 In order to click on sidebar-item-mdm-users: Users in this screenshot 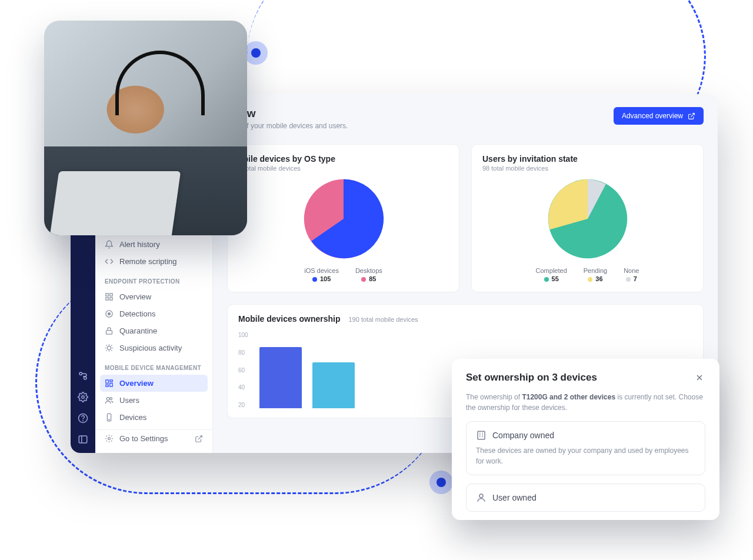, I will do `click(154, 400)`.